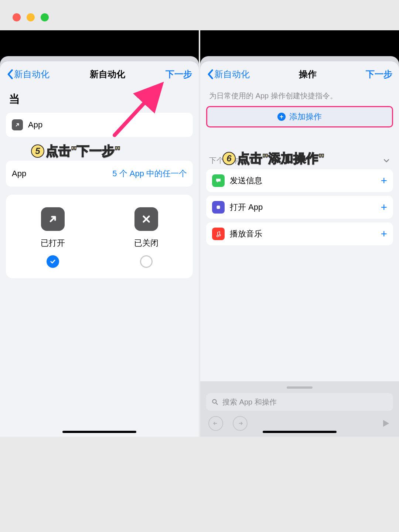  What do you see at coordinates (99, 174) in the screenshot?
I see `app-selection-row: App 5 个 App 中的任一个` at bounding box center [99, 174].